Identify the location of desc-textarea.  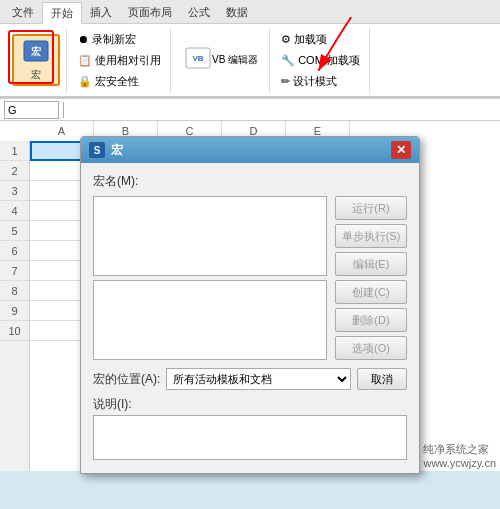
(250, 438).